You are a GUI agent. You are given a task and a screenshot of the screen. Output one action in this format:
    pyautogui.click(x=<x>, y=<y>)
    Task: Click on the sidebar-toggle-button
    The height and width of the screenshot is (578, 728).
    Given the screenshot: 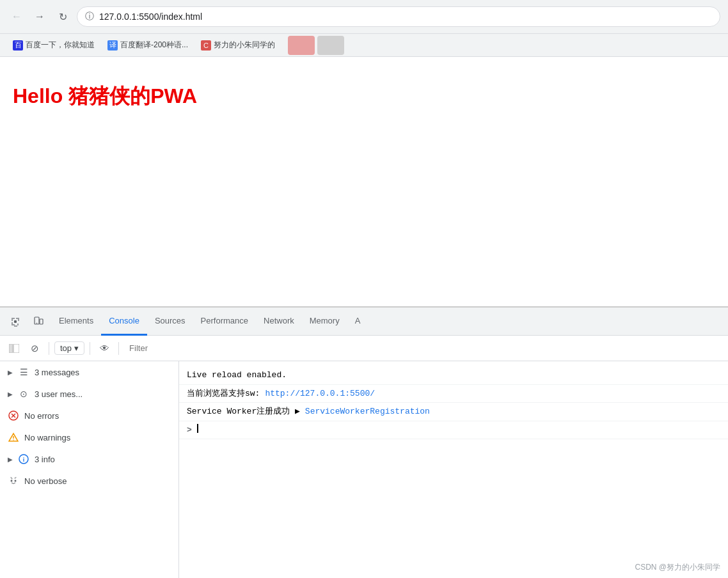 What is the action you would take?
    pyautogui.click(x=14, y=348)
    